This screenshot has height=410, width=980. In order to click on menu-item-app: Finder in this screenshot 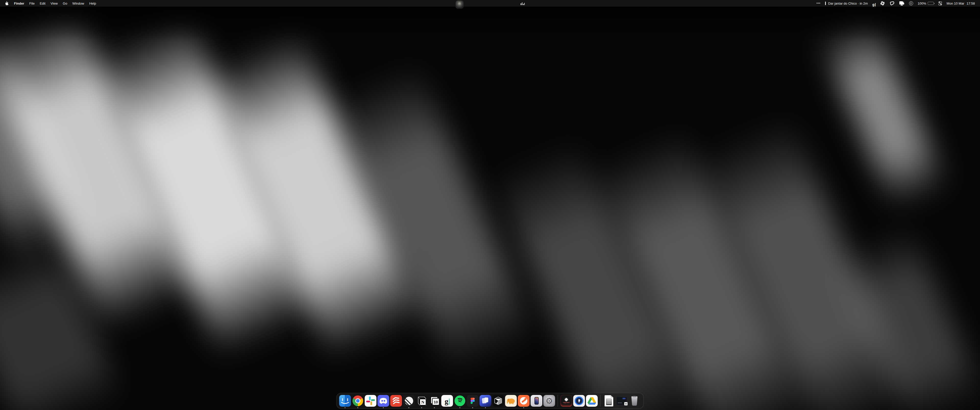, I will do `click(19, 3)`.